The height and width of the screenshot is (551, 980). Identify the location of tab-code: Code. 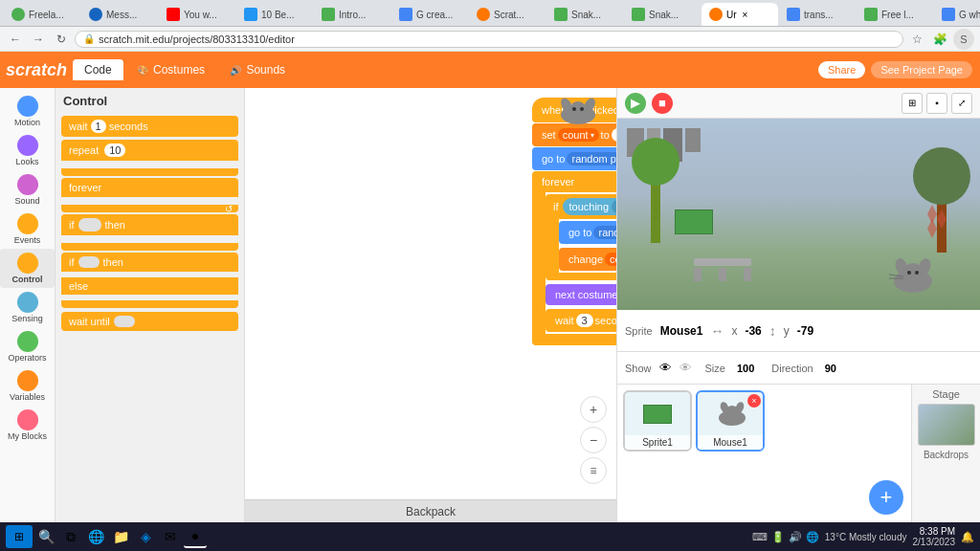
(98, 70).